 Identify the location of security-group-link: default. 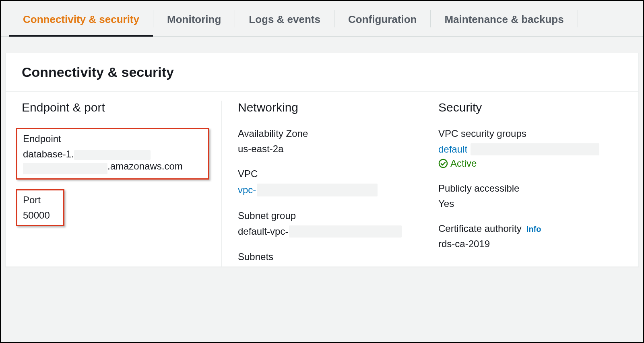
(453, 149).